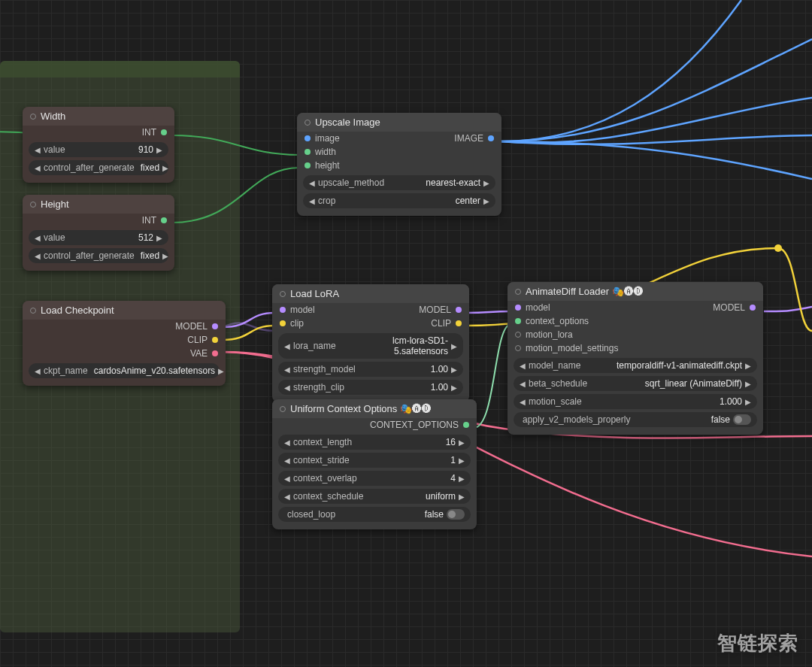  Describe the element at coordinates (371, 387) in the screenshot. I see `widget-strength-clip: ◀ strength_clip 1.00 ▶` at that location.